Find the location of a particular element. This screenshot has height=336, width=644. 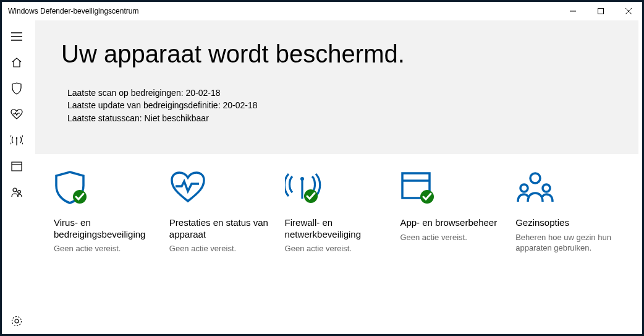

sidebar-settings is located at coordinates (17, 321).